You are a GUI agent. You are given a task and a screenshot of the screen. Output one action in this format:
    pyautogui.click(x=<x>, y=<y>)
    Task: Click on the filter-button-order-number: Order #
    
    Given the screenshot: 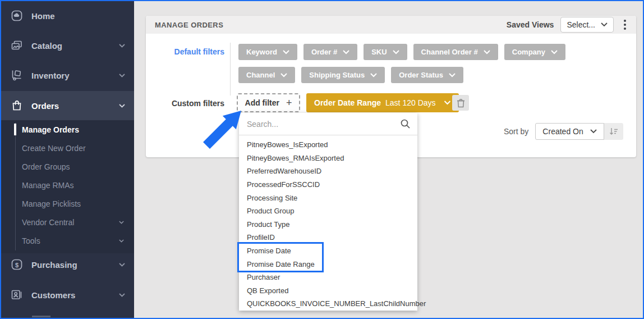 What is the action you would take?
    pyautogui.click(x=330, y=52)
    